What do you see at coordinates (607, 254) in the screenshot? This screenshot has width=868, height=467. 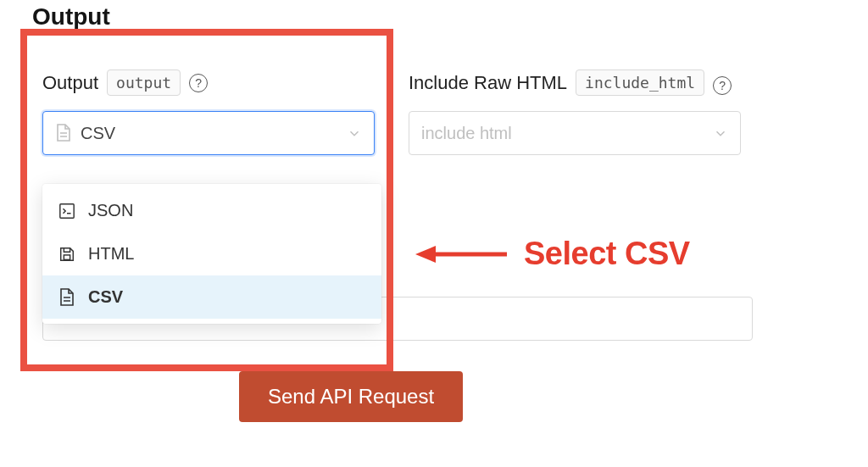 I see `annotation-text: Select CSV` at bounding box center [607, 254].